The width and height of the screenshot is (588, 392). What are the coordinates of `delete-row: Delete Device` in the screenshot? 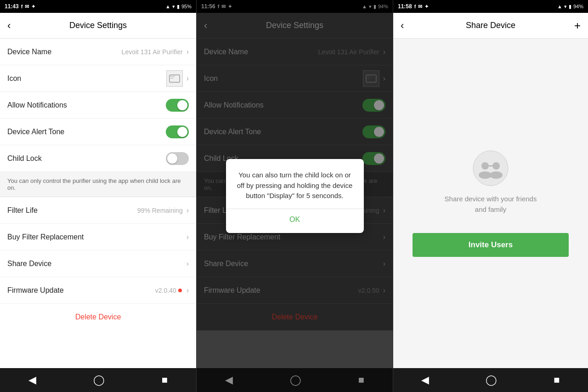 It's located at (98, 317).